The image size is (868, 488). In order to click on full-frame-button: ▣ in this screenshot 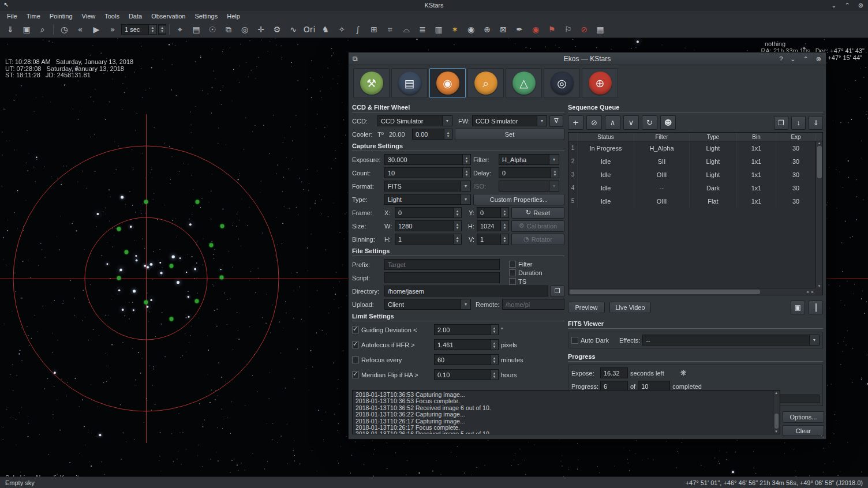, I will do `click(798, 307)`.